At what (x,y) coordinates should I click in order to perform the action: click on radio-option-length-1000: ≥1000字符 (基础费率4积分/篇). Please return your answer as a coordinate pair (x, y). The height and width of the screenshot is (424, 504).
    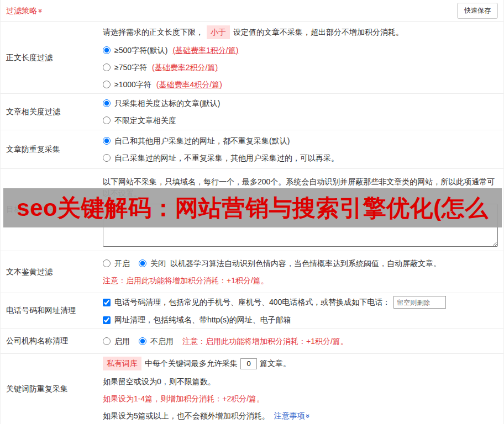
    Looking at the image, I should click on (162, 85).